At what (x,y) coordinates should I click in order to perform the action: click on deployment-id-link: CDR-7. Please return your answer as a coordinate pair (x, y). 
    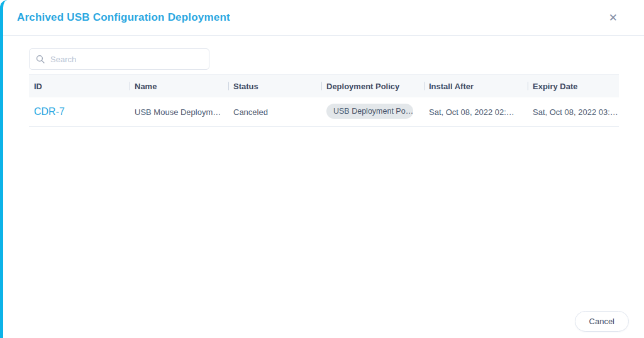
    Looking at the image, I should click on (49, 112).